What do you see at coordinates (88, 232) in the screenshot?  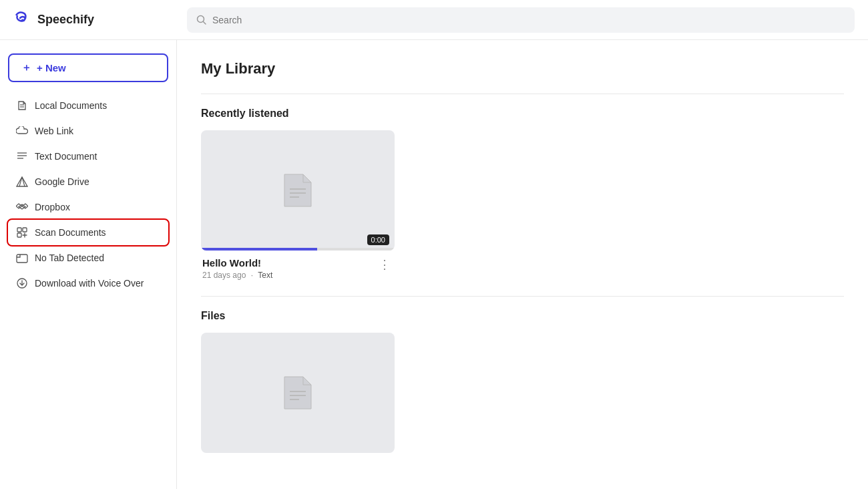 I see `sidebar-item-scan-documents: Scan Documents` at bounding box center [88, 232].